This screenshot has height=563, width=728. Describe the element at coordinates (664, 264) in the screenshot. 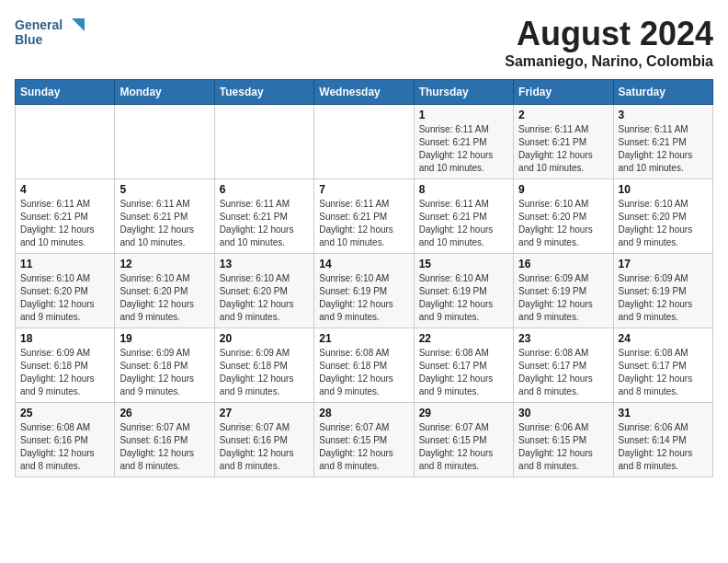

I see `day-number: 17` at that location.